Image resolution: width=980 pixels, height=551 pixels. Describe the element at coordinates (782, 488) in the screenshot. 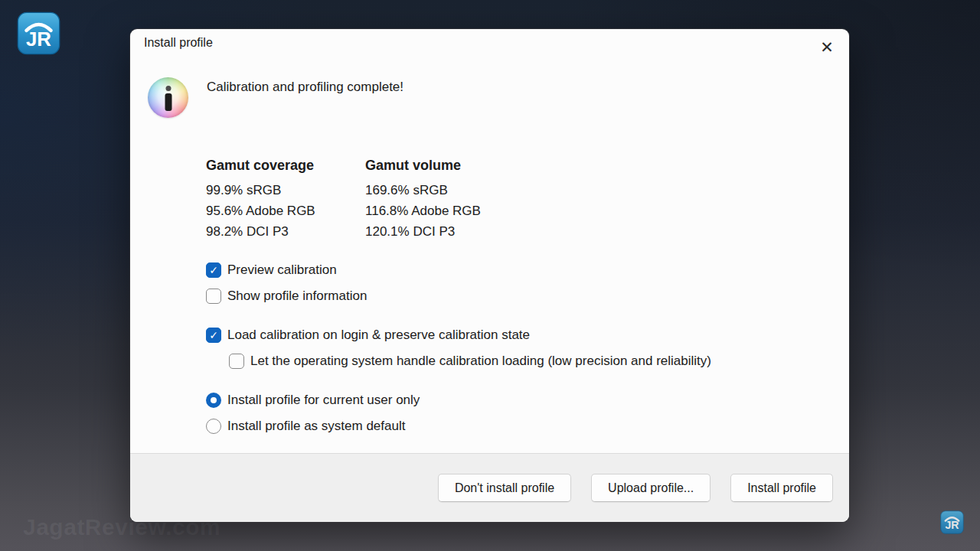

I see `install-profile-button: Install profile` at that location.